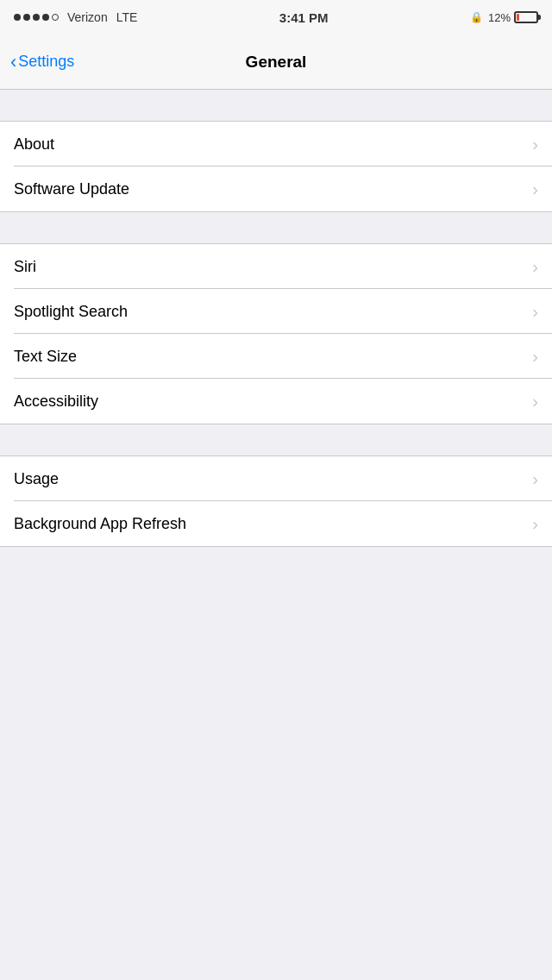 The image size is (552, 980). What do you see at coordinates (47, 62) in the screenshot?
I see `back-button-label: Settings` at bounding box center [47, 62].